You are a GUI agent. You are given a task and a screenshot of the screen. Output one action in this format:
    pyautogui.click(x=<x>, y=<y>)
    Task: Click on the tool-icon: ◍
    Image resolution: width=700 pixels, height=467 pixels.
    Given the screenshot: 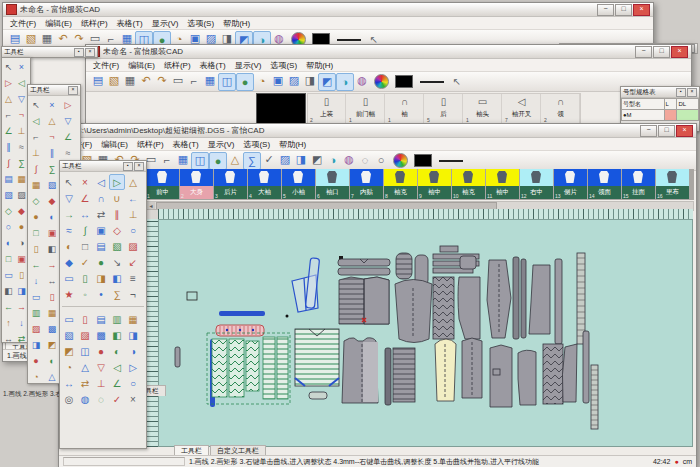 What is the action you would take?
    pyautogui.click(x=349, y=160)
    